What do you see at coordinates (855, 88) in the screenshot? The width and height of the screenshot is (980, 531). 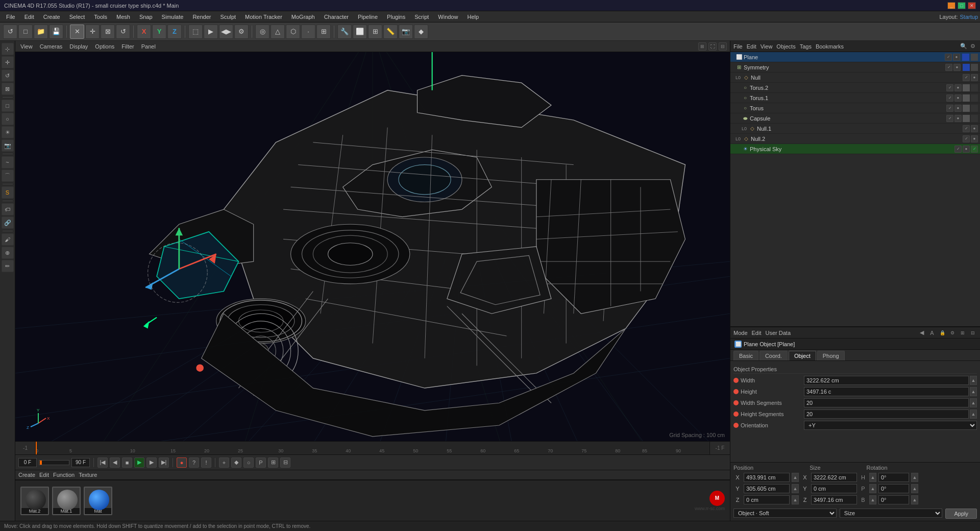 I see `om-item-torus2: ○ Torus.2 ✓ ●` at bounding box center [855, 88].